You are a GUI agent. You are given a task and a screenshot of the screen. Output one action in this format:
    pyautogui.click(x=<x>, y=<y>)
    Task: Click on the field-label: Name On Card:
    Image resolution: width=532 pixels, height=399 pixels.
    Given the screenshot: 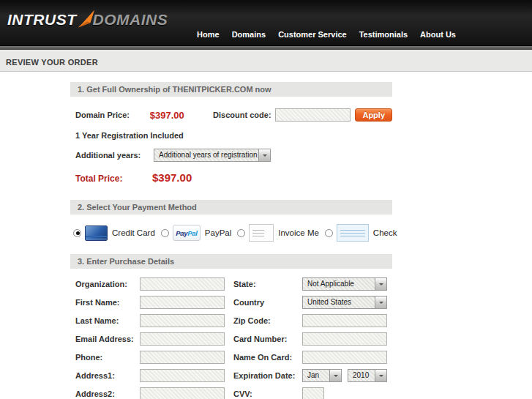 What is the action you would take?
    pyautogui.click(x=263, y=357)
    